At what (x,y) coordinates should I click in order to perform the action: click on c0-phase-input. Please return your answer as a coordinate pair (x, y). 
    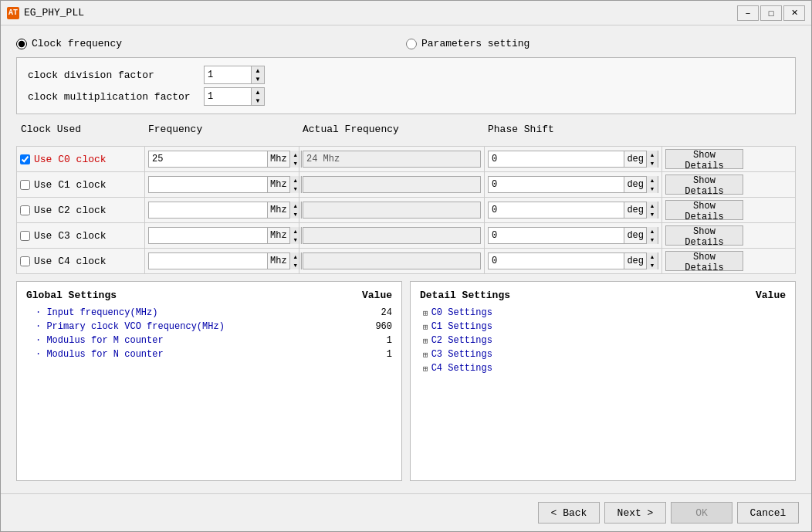
    Looking at the image, I should click on (556, 159).